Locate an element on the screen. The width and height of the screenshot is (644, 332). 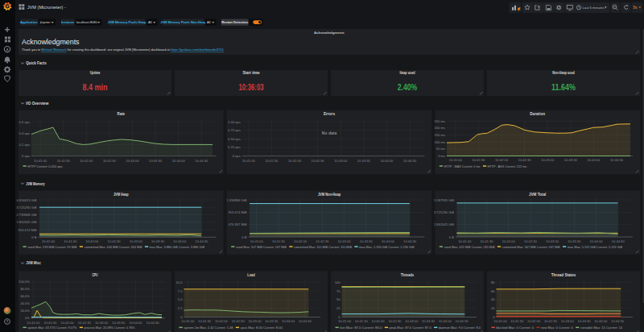
svg-text: 1.00 ops is located at coordinates (234, 122).